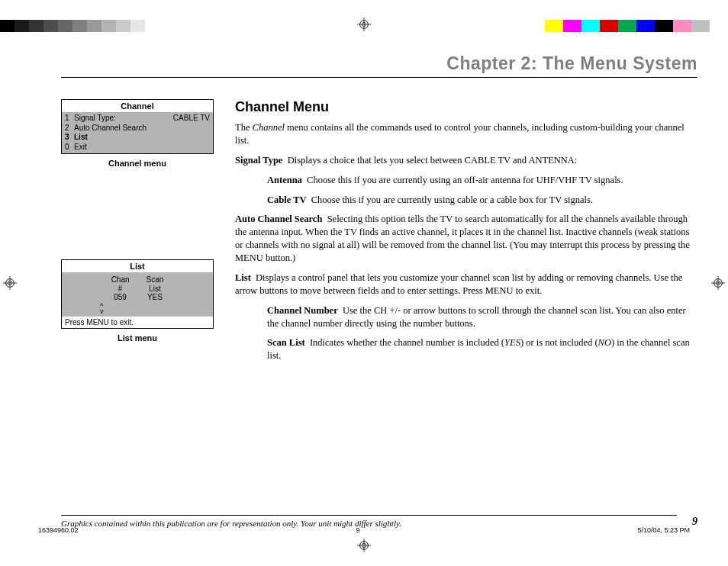 The height and width of the screenshot is (566, 728). I want to click on arrow-down-icon: v, so click(154, 312).